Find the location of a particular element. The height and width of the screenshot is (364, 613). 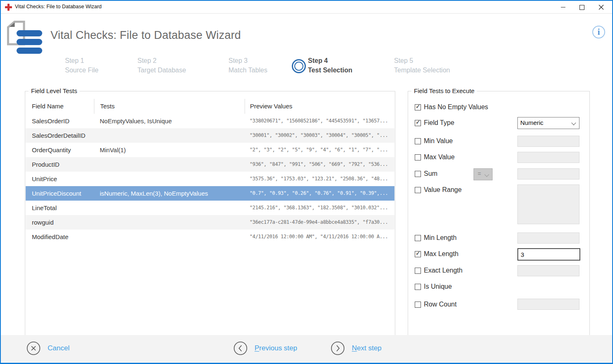

cancel-circle-icon is located at coordinates (34, 348).